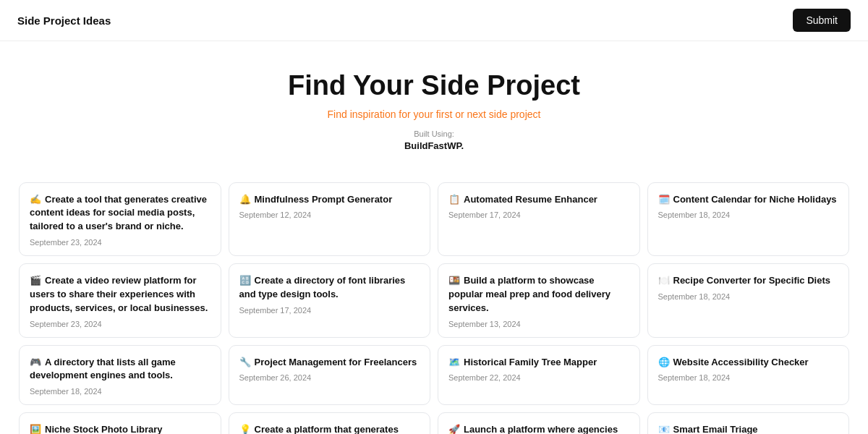 The height and width of the screenshot is (434, 868). Describe the element at coordinates (454, 362) in the screenshot. I see `card-emoji: 🗺️` at that location.